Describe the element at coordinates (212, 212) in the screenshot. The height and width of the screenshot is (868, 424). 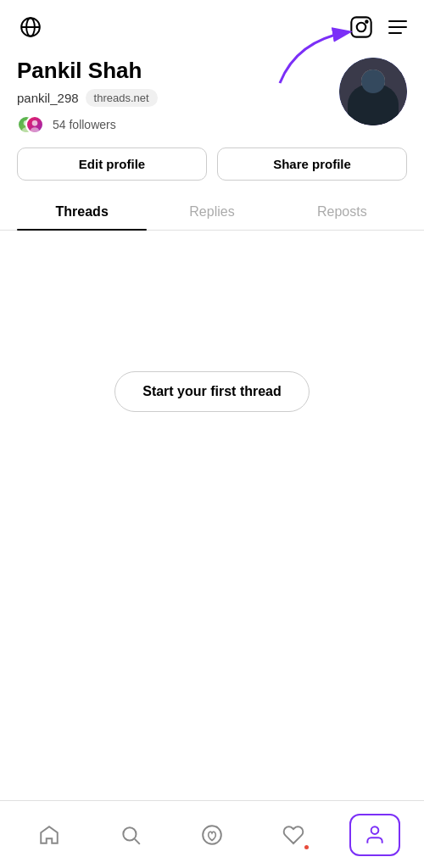
I see `tabs-bar: Threads Replies Reposts` at that location.